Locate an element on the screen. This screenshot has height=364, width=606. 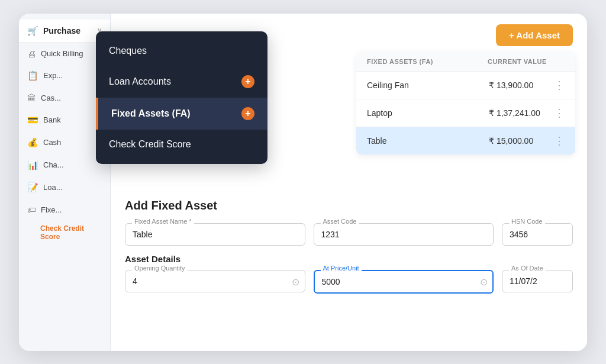
dropdown-fixed-label: Fixed Assets (FA) is located at coordinates (151, 114).